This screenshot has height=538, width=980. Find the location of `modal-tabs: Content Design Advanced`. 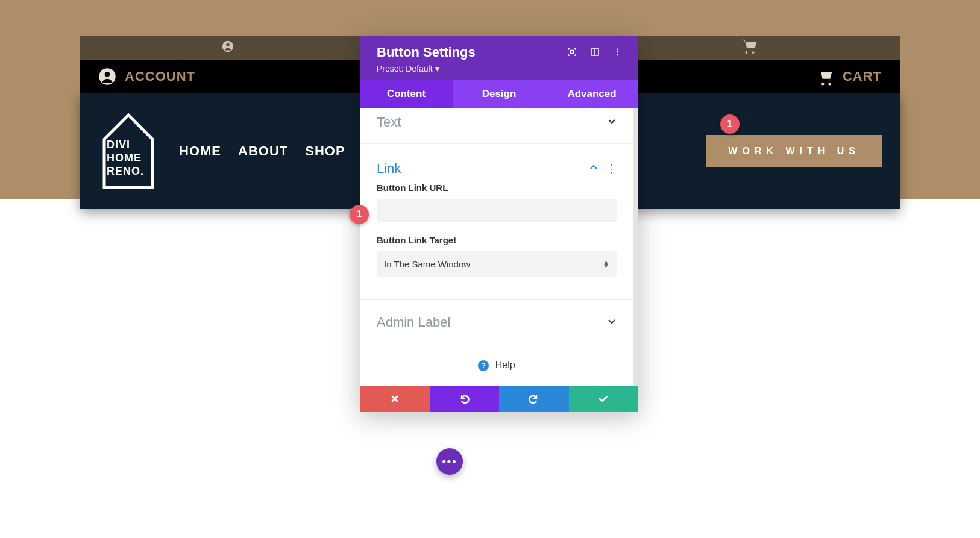

modal-tabs: Content Design Advanced is located at coordinates (499, 94).